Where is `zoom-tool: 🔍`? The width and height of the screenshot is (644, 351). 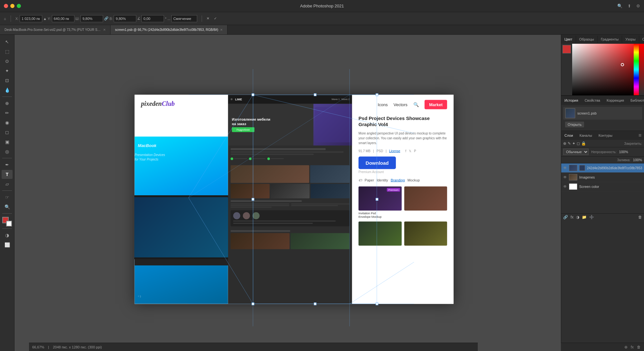 zoom-tool: 🔍 is located at coordinates (7, 207).